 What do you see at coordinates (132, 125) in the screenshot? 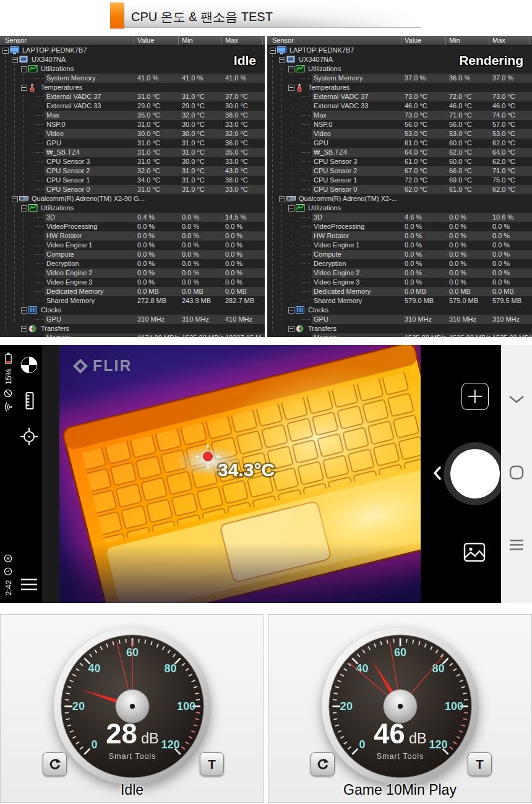
I see `sensor-row: NSP.031.0 °C30.0 °C33.0 °C` at bounding box center [132, 125].